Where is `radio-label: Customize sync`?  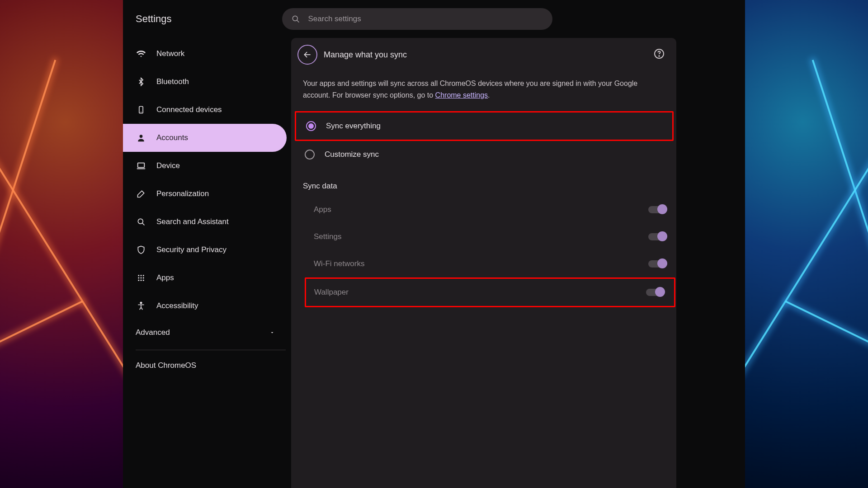 radio-label: Customize sync is located at coordinates (352, 155).